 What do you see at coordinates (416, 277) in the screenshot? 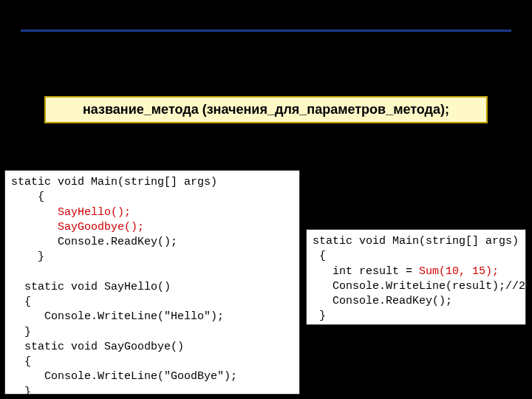
I see `code-example-right: static void Main(string[] args) { int re…` at bounding box center [416, 277].